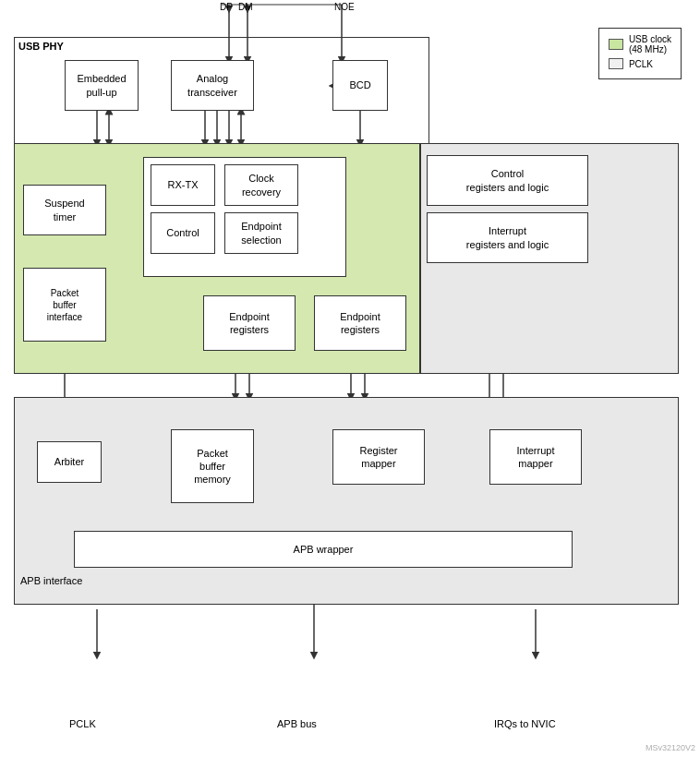  What do you see at coordinates (616, 44) in the screenshot?
I see `legend-usb-clock-box` at bounding box center [616, 44].